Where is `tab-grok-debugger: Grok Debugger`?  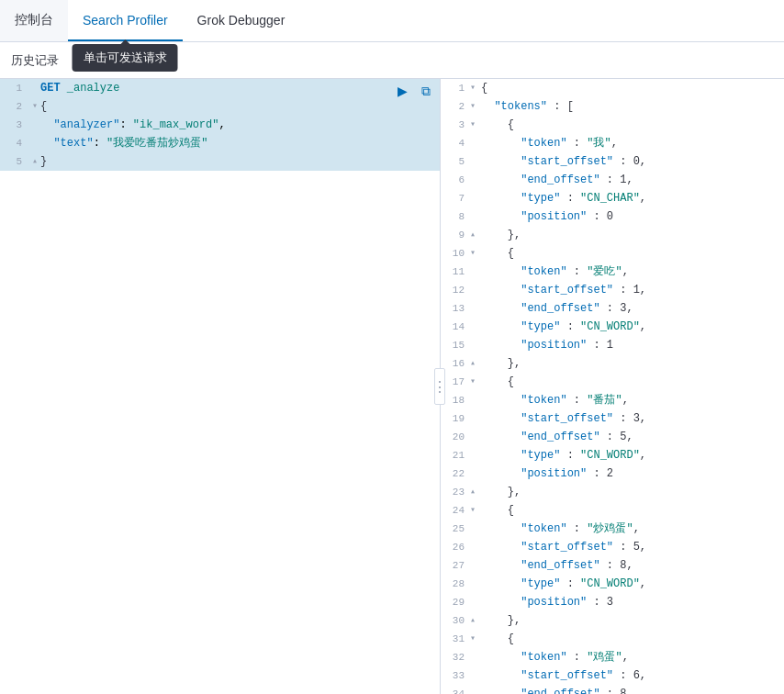
tab-grok-debugger: Grok Debugger is located at coordinates (241, 20).